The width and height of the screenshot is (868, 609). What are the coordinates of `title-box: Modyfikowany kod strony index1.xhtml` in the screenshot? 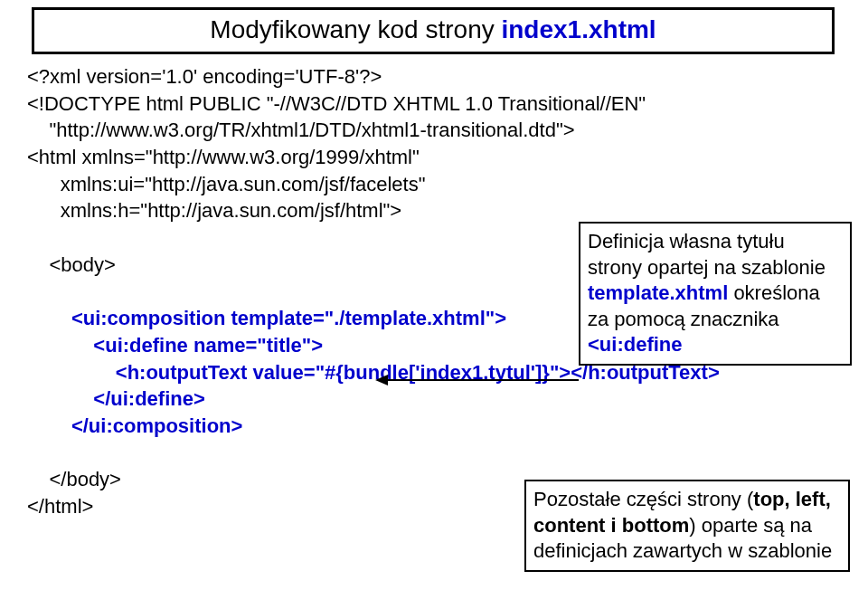 It's located at (433, 31).